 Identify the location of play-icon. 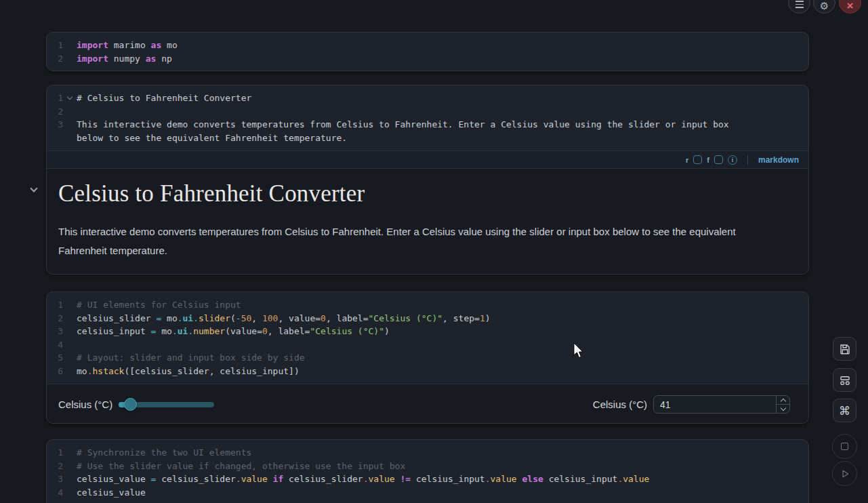
(845, 474).